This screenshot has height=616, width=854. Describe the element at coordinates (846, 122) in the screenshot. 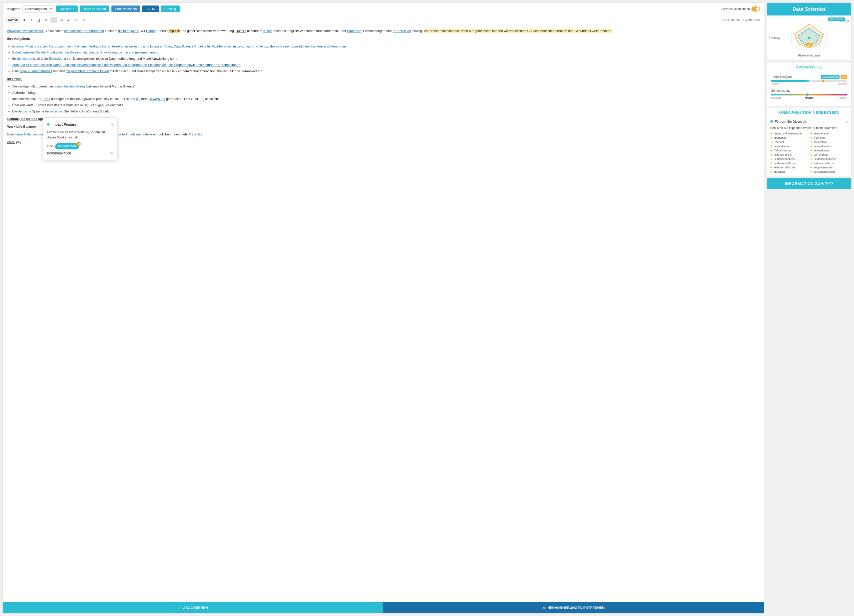

I see `komm-close-button: ×` at that location.